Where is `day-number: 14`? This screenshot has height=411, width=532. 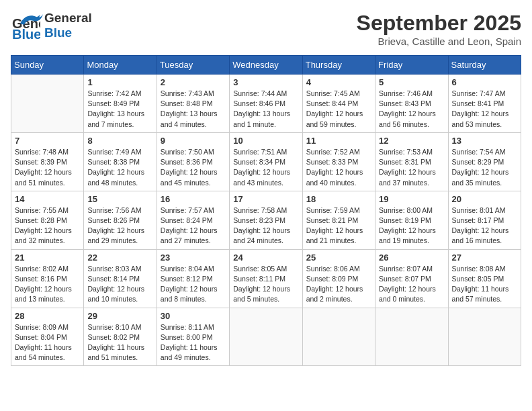
day-number: 14 is located at coordinates (47, 199).